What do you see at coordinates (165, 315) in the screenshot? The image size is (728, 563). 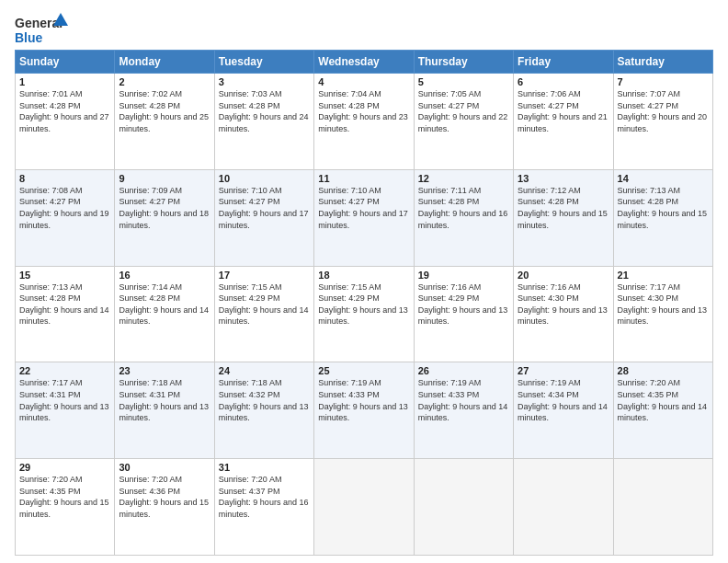 I see `calendar-cell: 16Sunrise: 7:14 AMSunset: 4:28 PMDayligh…` at bounding box center [165, 315].